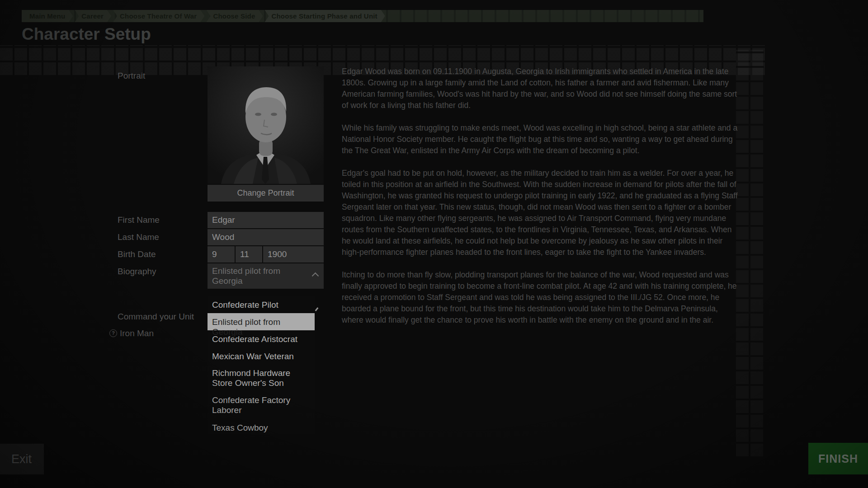 The image size is (868, 488). Describe the element at coordinates (266, 237) in the screenshot. I see `last-name-input` at that location.